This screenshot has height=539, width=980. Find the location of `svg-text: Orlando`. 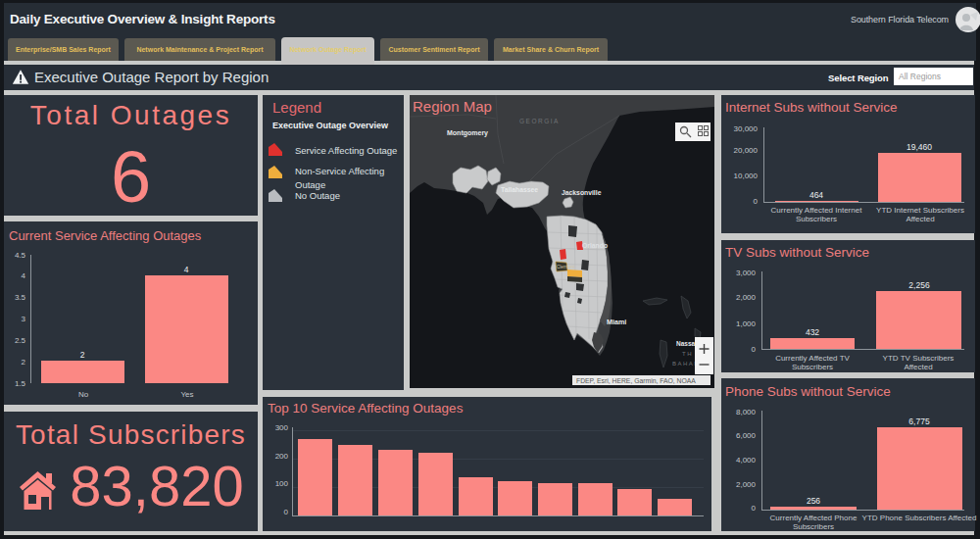

svg-text: Orlando is located at coordinates (595, 245).